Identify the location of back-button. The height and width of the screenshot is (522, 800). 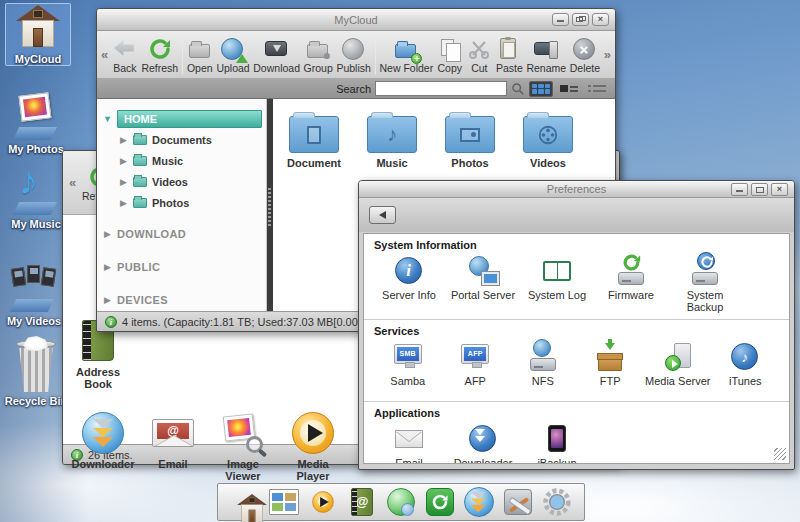
(382, 215).